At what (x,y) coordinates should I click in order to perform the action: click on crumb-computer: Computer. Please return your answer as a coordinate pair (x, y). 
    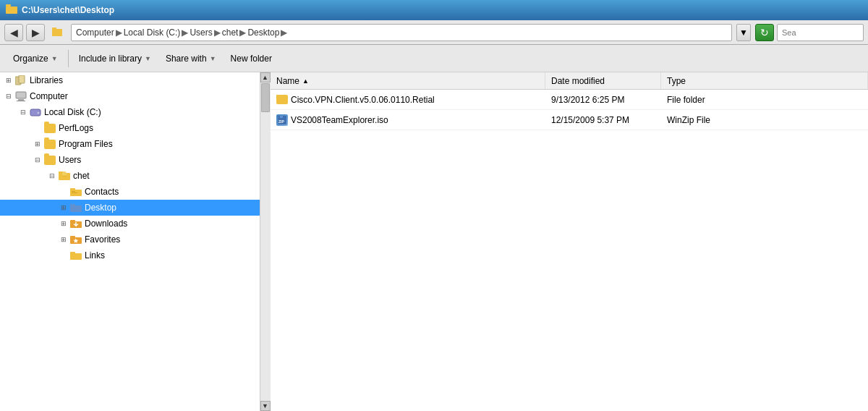
    Looking at the image, I should click on (95, 33).